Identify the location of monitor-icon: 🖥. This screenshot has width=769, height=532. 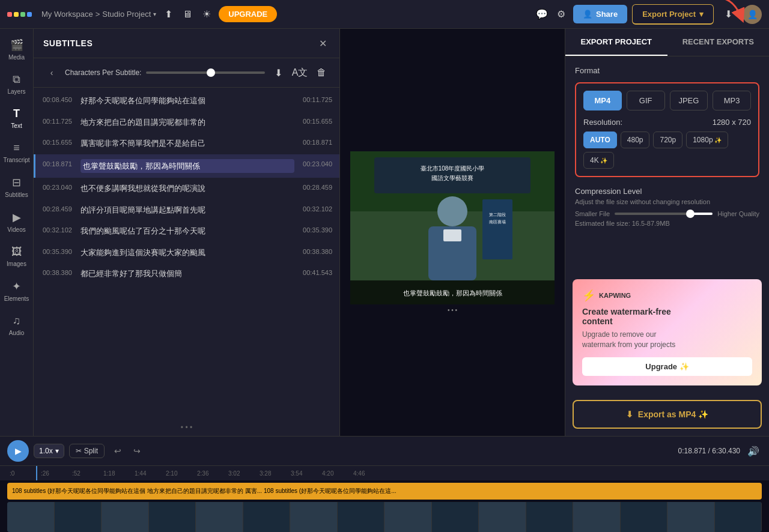
(187, 14).